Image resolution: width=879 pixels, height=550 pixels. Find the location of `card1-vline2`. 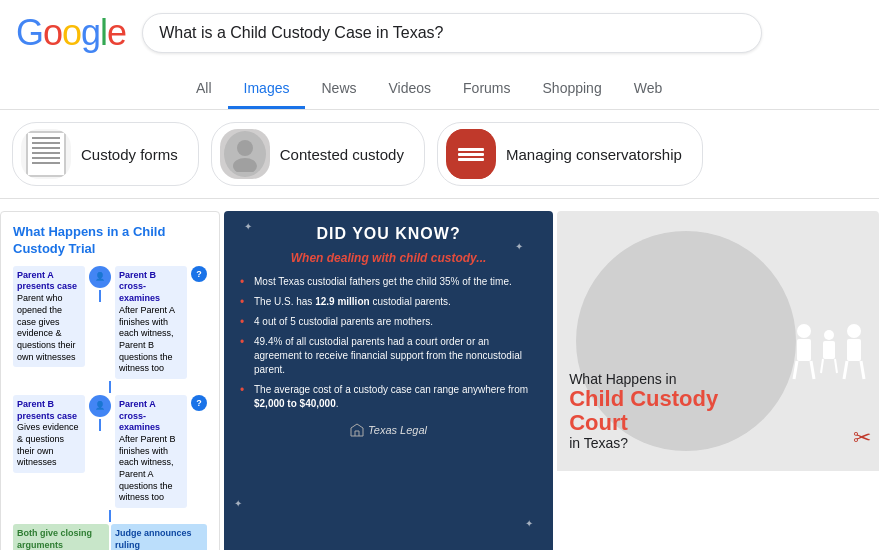

card1-vline2 is located at coordinates (110, 387).